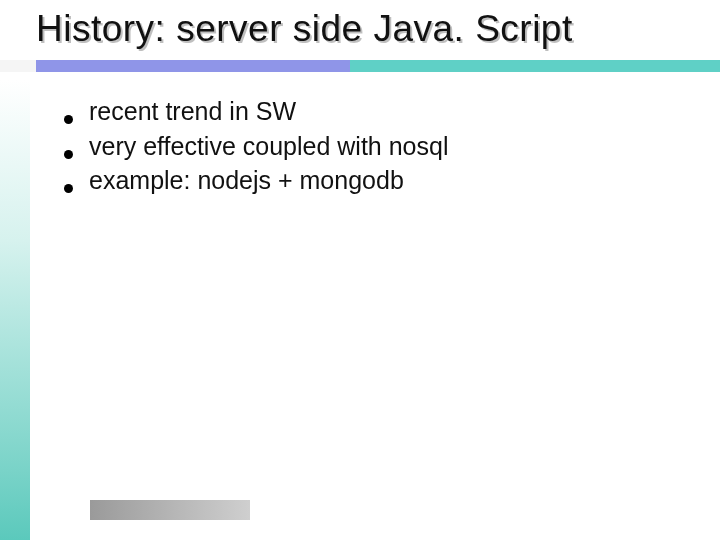 The image size is (720, 540). What do you see at coordinates (364, 180) in the screenshot?
I see `list-item: example: nodejs + mongodb` at bounding box center [364, 180].